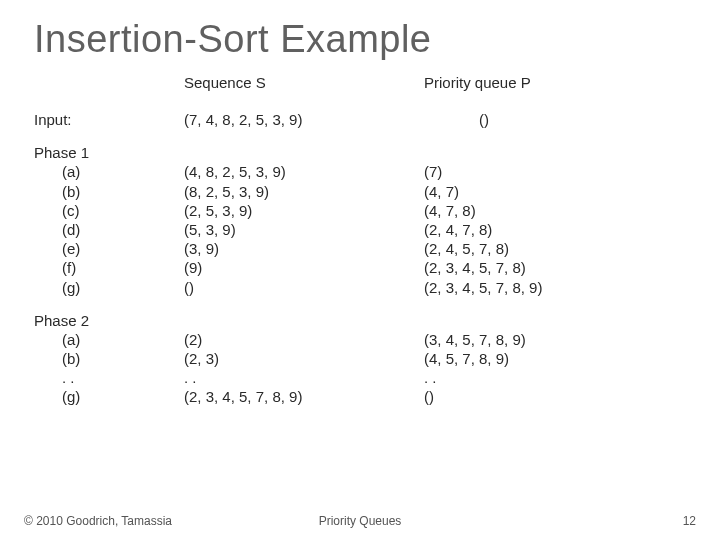  What do you see at coordinates (294, 82) in the screenshot?
I see `sequence-header: Sequence S` at bounding box center [294, 82].